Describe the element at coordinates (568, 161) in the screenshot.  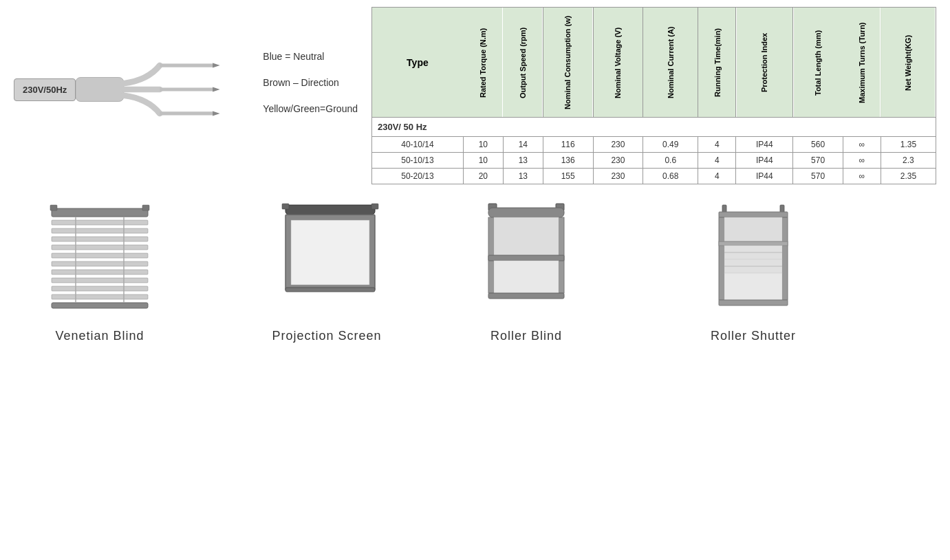
I see `cell-consumption-2: 136` at that location.